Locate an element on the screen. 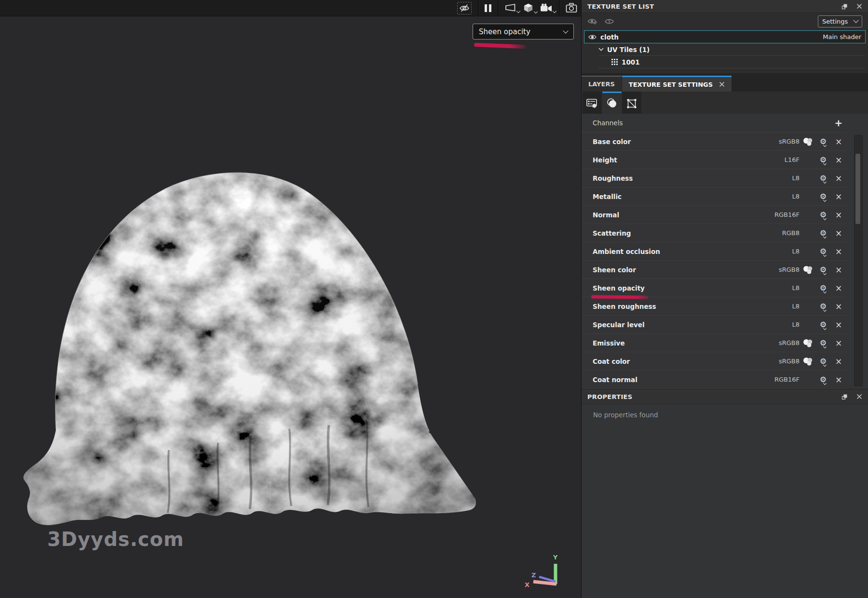 This screenshot has width=868, height=598. channels-scrollbar is located at coordinates (858, 261).